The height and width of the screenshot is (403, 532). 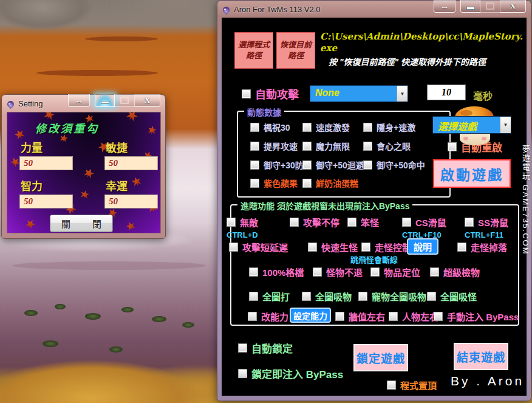 I want to click on cb-critical-eye: 會心之眼, so click(x=387, y=146).